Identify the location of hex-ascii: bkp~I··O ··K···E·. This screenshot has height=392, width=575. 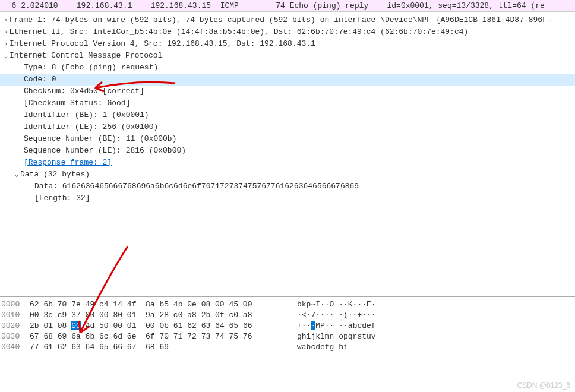
(330, 305).